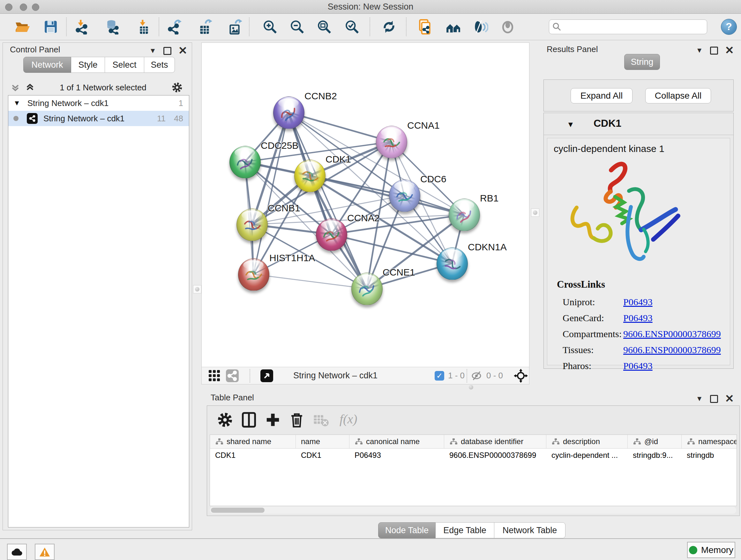 This screenshot has width=741, height=560. What do you see at coordinates (225, 420) in the screenshot?
I see `table-options-gear-icon` at bounding box center [225, 420].